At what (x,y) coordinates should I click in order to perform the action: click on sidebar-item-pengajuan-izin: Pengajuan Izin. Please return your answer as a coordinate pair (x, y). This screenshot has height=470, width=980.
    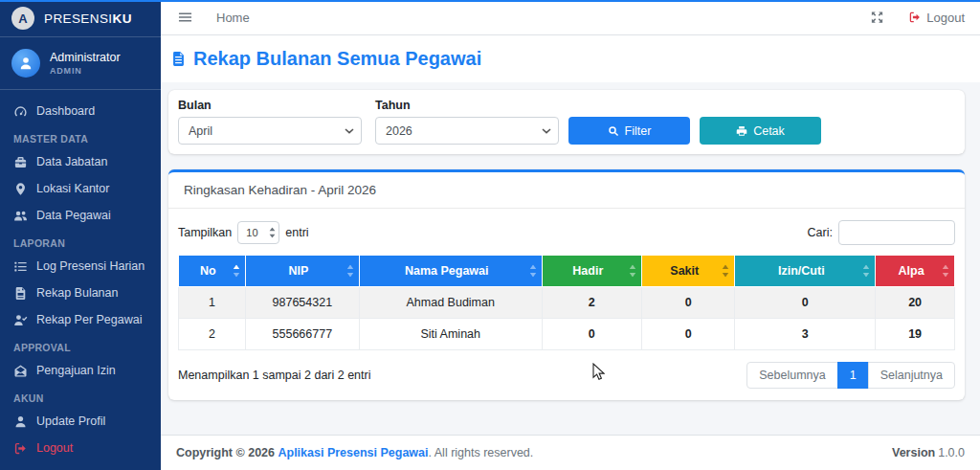
    Looking at the image, I should click on (80, 370).